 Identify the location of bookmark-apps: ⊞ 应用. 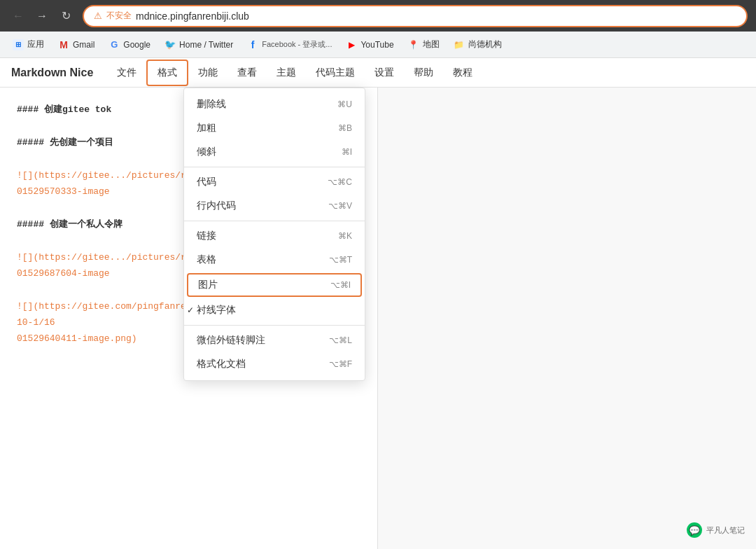
(28, 45).